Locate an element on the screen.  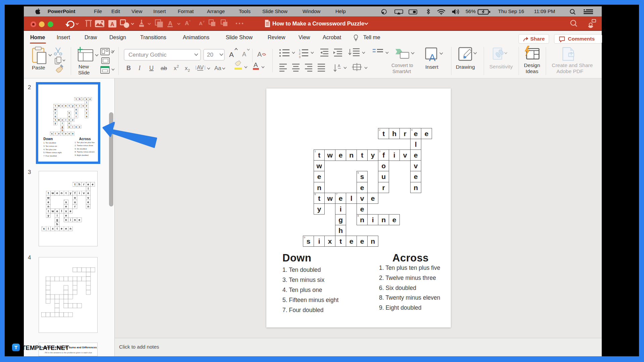
svg-text: v is located at coordinates (204, 21).